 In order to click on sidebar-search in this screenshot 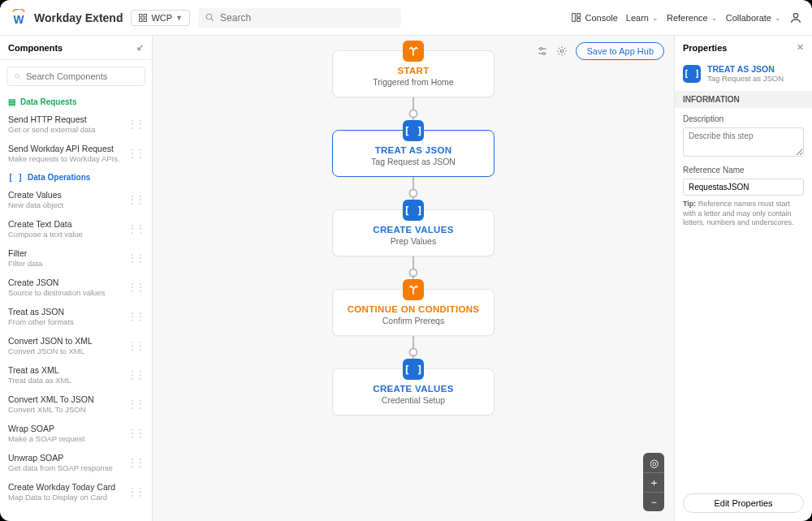, I will do `click(76, 76)`.